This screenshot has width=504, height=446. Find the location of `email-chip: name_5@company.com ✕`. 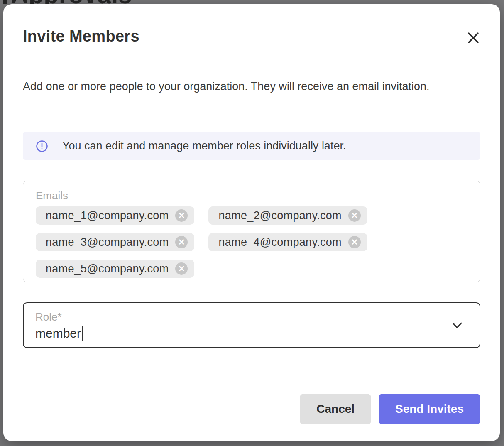

email-chip: name_5@company.com ✕ is located at coordinates (115, 269).